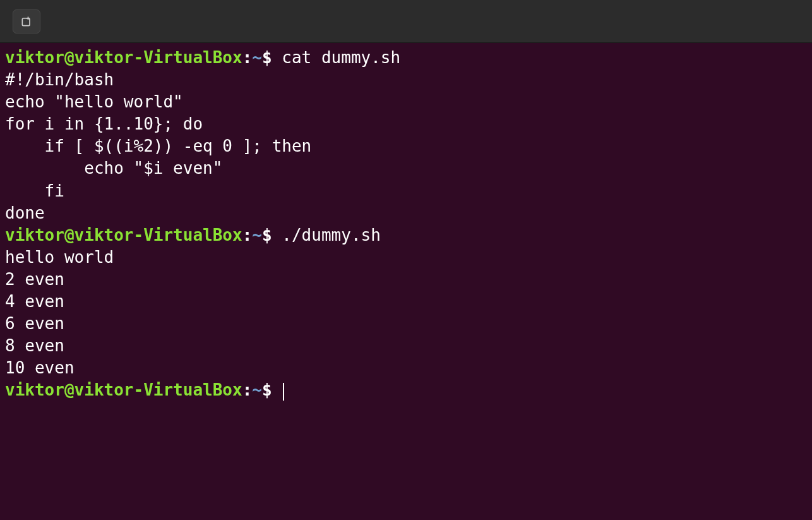 This screenshot has height=520, width=812. I want to click on output-line: 8 even, so click(406, 346).